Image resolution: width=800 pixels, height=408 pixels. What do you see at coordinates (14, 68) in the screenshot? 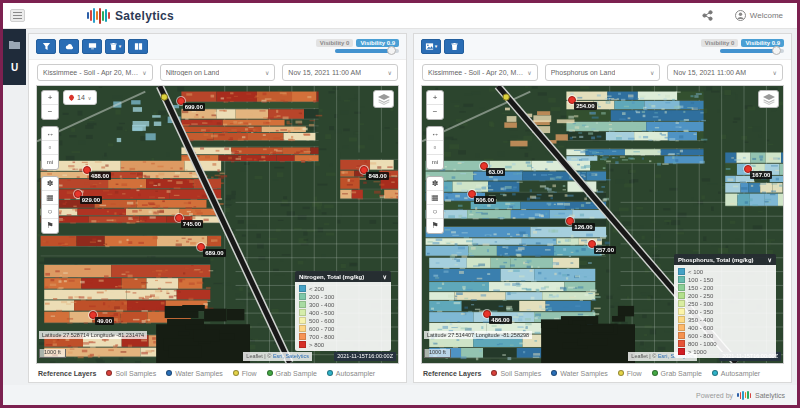
I see `sidebar-user-avatar: U` at bounding box center [14, 68].